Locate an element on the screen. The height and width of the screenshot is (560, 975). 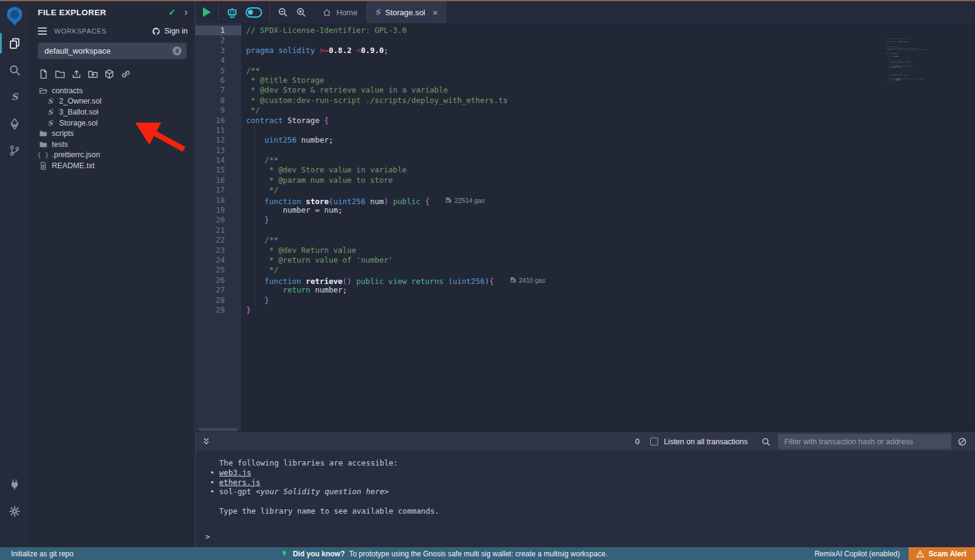
transaction-filter-input is located at coordinates (865, 441).